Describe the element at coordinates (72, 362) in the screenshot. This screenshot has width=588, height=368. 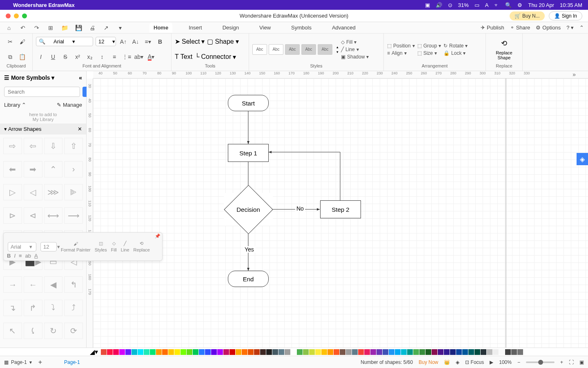
I see `page-tab: Page-1` at that location.